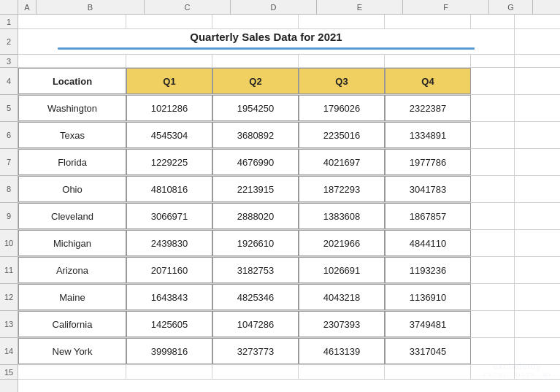 The image size is (560, 392). What do you see at coordinates (256, 189) in the screenshot?
I see `cell-q2-8: 2213915` at bounding box center [256, 189].